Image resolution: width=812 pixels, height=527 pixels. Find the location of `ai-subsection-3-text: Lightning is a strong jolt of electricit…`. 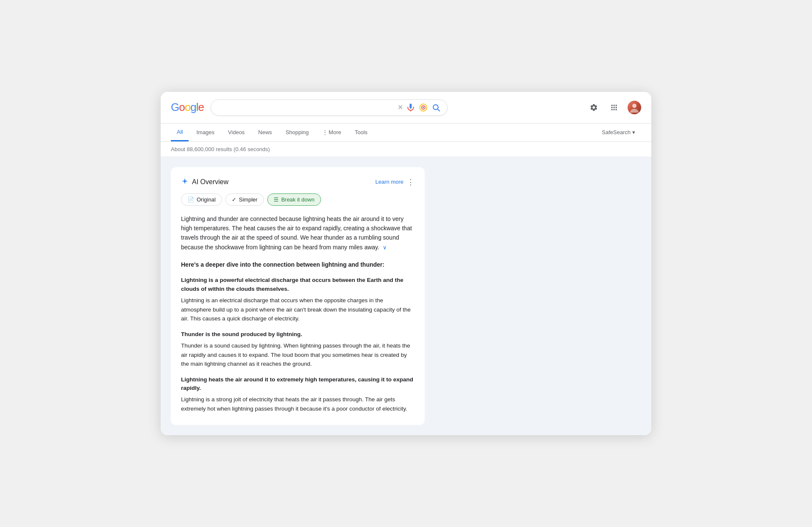

ai-subsection-3-text: Lightning is a strong jolt of electricit… is located at coordinates (298, 404).